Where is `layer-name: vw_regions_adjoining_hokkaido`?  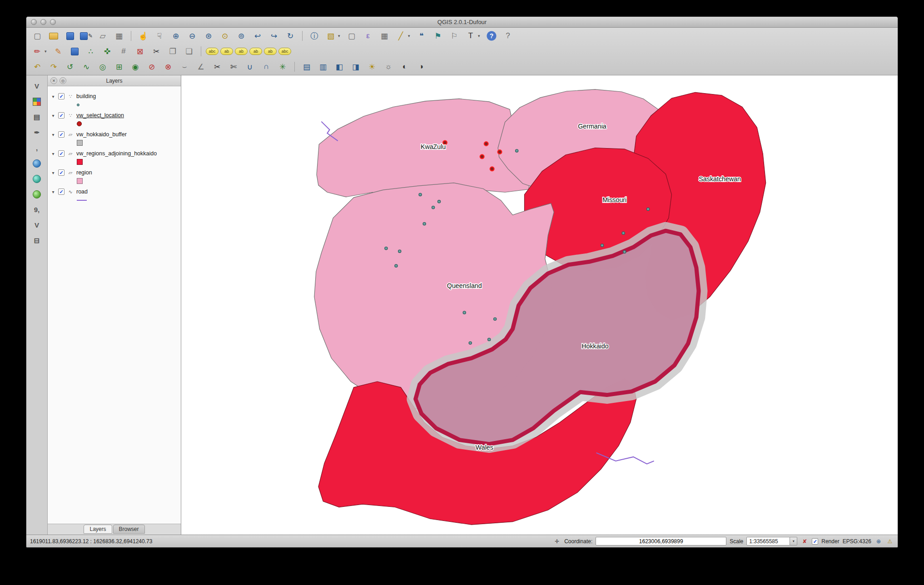 layer-name: vw_regions_adjoining_hokkaido is located at coordinates (116, 154).